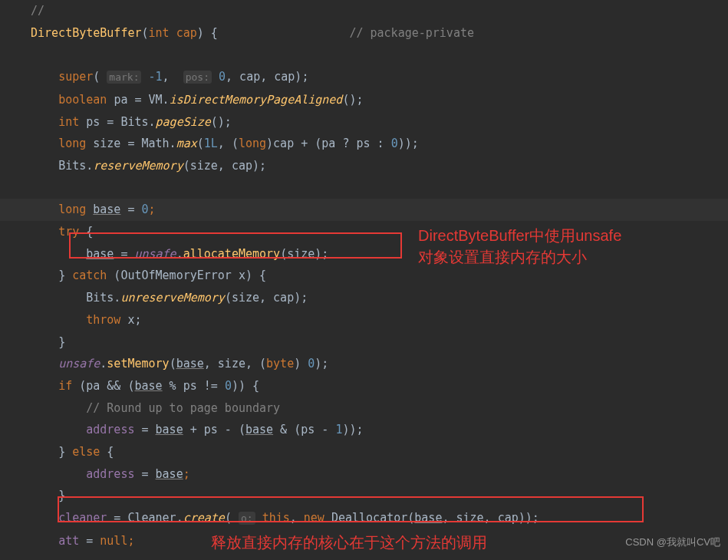 This screenshot has width=728, height=560. I want to click on code-line: } else {, so click(379, 453).